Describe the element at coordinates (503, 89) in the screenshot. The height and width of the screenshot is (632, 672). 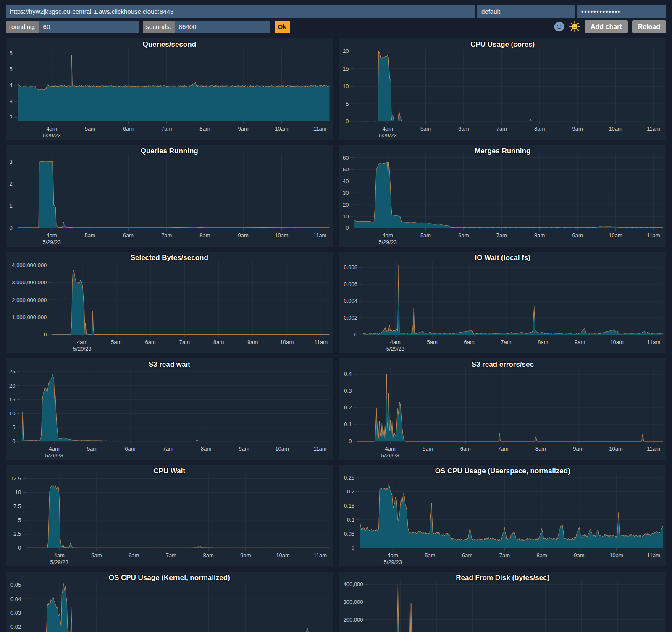
I see `chart-panel-cpu-usage-cores: 051015204am5/29/235am6am7am8am9am10am11a…` at that location.